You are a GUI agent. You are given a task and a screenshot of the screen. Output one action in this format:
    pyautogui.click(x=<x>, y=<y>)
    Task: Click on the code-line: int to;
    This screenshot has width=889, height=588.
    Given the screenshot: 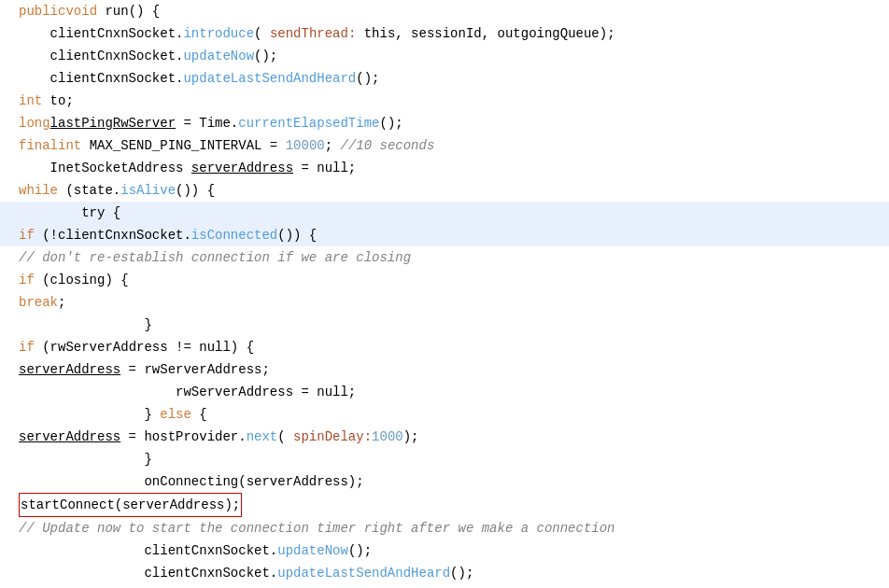 What is the action you would take?
    pyautogui.click(x=444, y=101)
    